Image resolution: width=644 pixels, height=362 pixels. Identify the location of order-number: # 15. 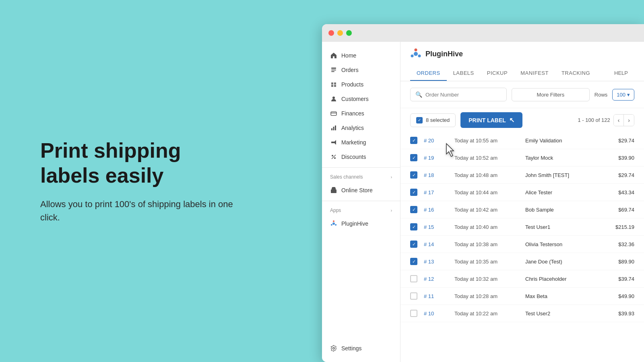
(436, 227).